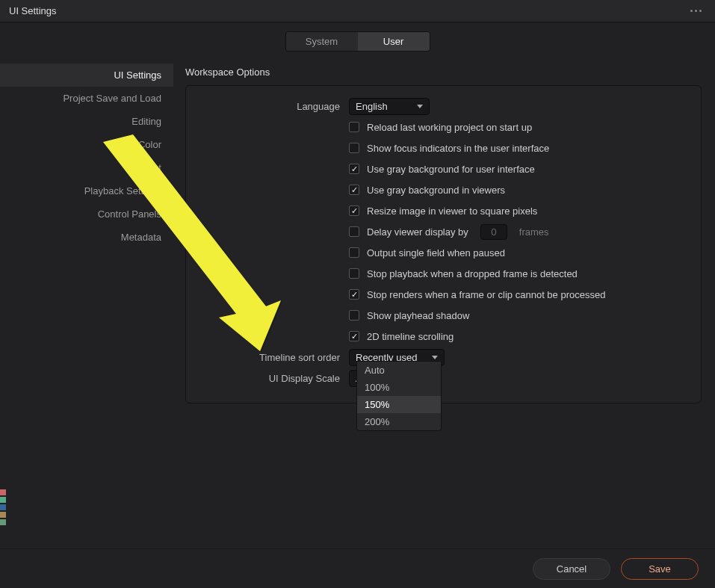 The height and width of the screenshot is (588, 715). I want to click on window-title: UI Settings, so click(347, 10).